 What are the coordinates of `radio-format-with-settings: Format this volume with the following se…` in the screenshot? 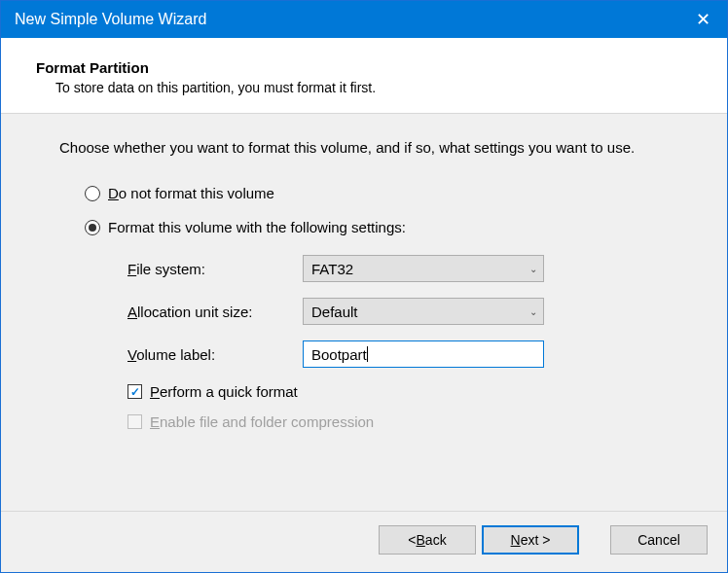 It's located at (391, 228).